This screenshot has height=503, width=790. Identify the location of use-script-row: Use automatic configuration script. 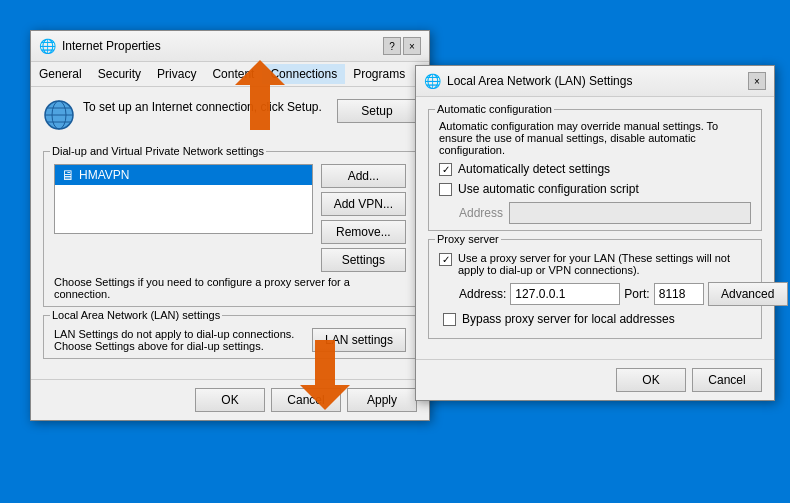
(595, 189).